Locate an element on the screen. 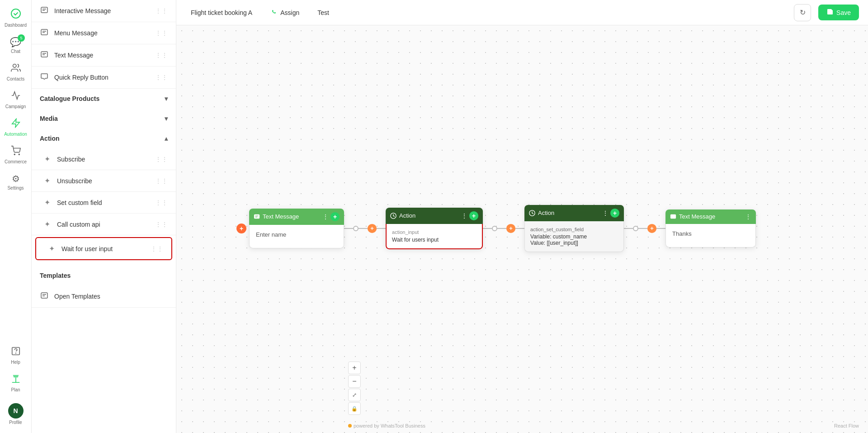 The height and width of the screenshot is (433, 868). node2-header: Action ⋮ + is located at coordinates (434, 215).